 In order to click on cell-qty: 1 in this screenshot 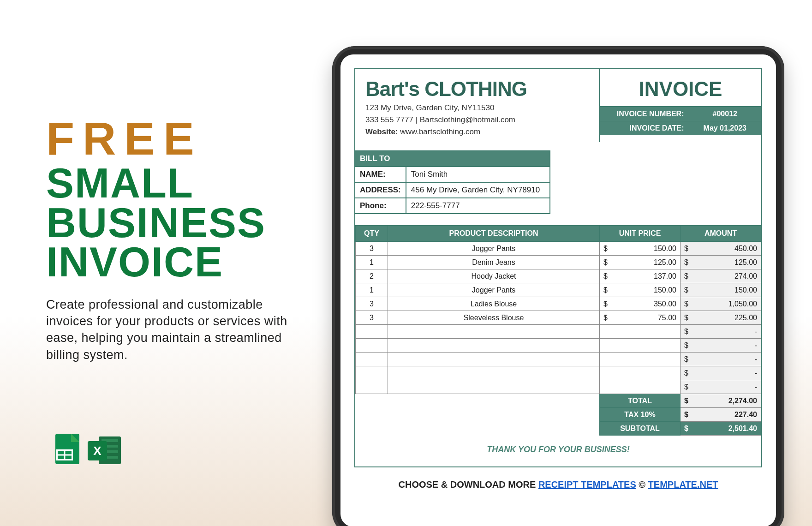, I will do `click(372, 290)`.